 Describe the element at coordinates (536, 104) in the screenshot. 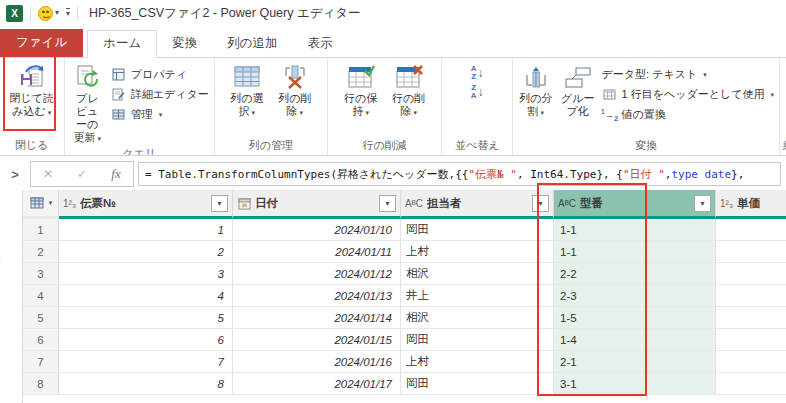

I see `split-column-label: 列の分割` at that location.